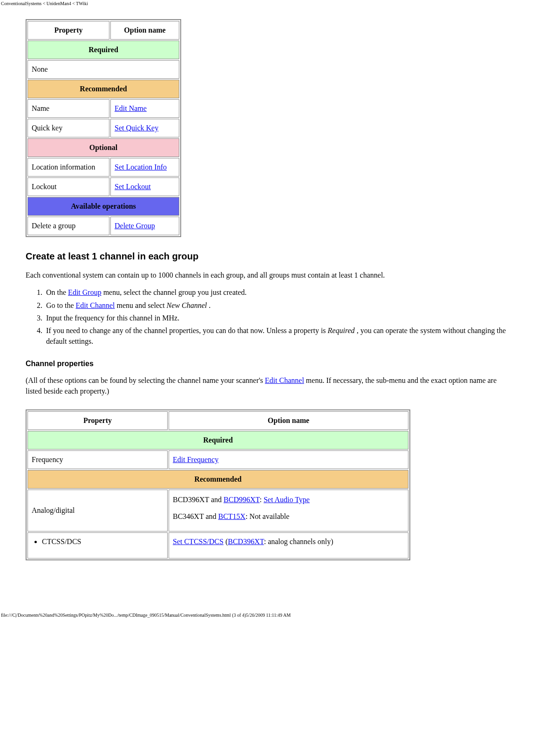  Describe the element at coordinates (68, 226) in the screenshot. I see `t1-op-delete-prop: Delete a group` at that location.